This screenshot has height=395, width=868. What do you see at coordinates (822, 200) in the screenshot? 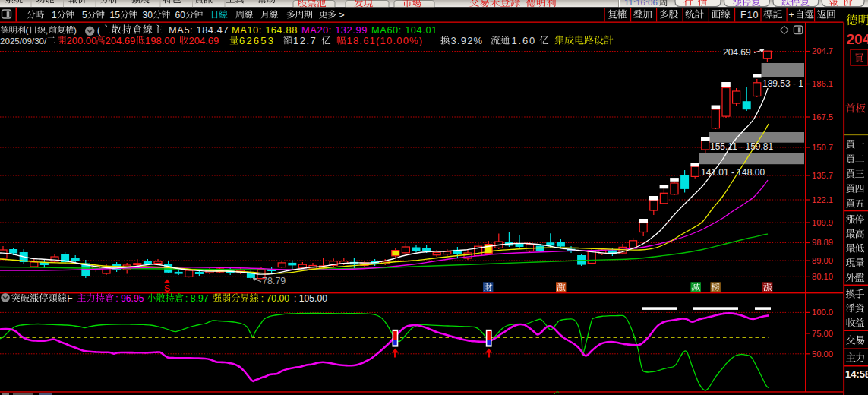
I see `svg-text: 122.1` at bounding box center [822, 200].